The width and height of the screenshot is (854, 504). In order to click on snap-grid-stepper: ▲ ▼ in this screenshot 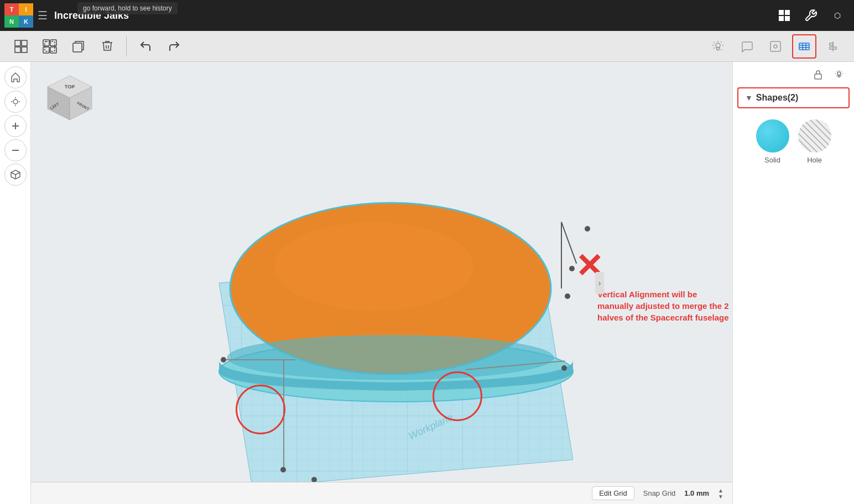, I will do `click(721, 494)`.